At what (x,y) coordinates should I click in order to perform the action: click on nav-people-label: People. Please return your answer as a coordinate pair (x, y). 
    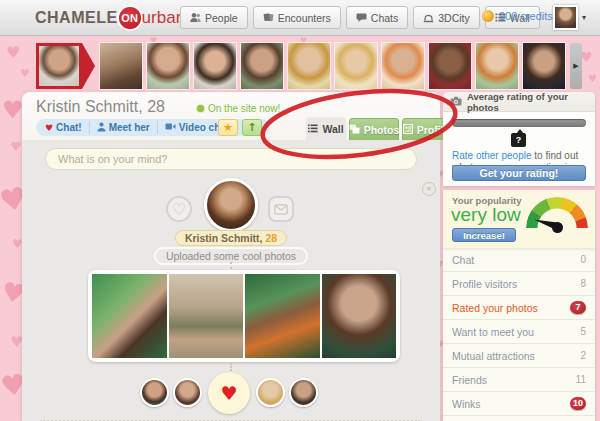
    Looking at the image, I should click on (222, 18).